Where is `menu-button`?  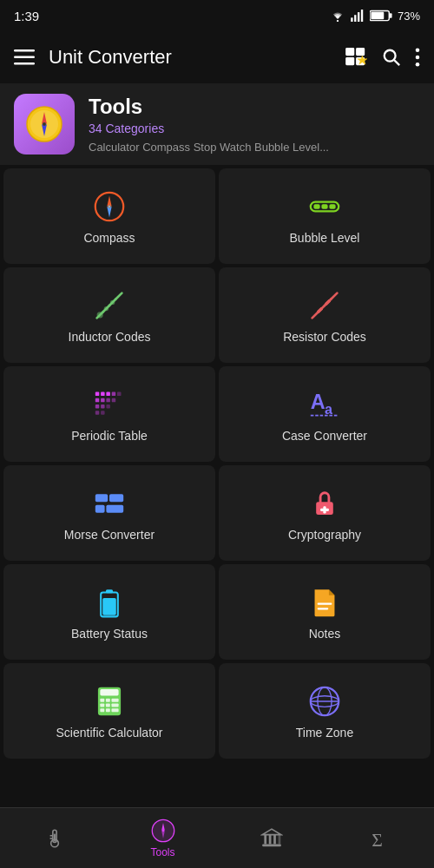
menu-button is located at coordinates (24, 57).